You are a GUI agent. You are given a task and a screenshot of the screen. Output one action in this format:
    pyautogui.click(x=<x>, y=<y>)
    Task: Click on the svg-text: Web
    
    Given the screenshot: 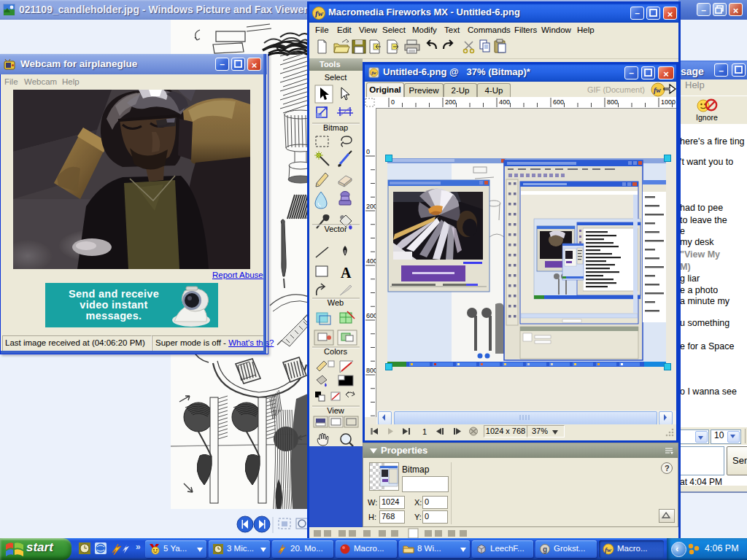 What is the action you would take?
    pyautogui.click(x=336, y=303)
    